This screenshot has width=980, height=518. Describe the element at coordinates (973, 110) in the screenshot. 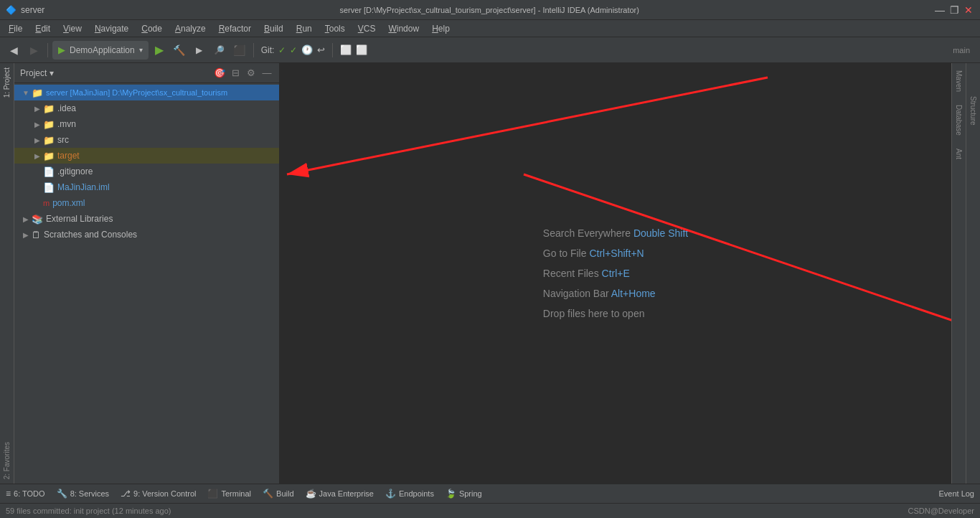

I see `right-tab-structure: Structure` at that location.